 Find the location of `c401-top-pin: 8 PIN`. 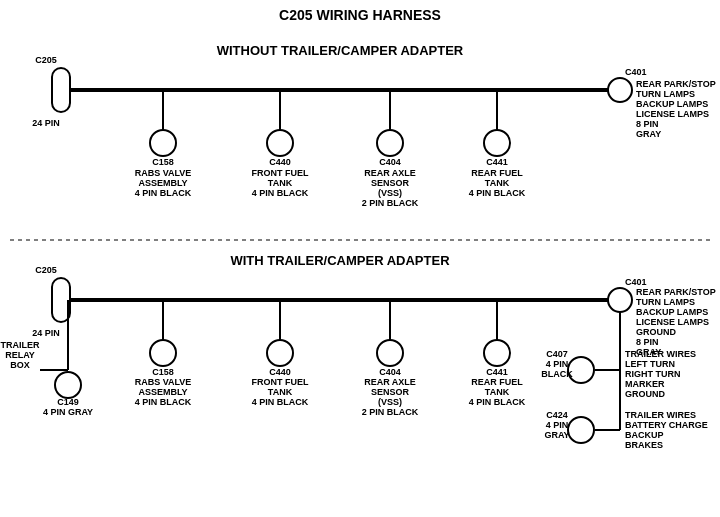

c401-top-pin: 8 PIN is located at coordinates (648, 124).